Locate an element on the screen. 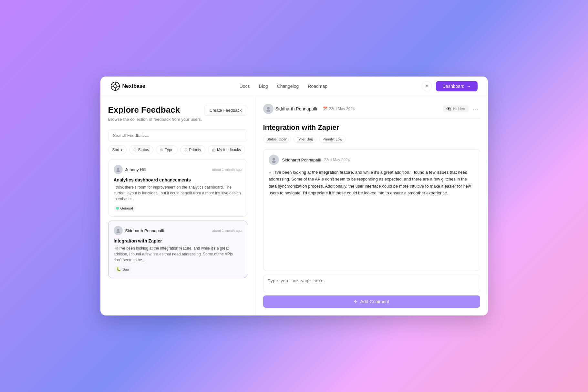 This screenshot has width=588, height=392. eye-hidden-icon: 👁‍🗨 is located at coordinates (449, 109).